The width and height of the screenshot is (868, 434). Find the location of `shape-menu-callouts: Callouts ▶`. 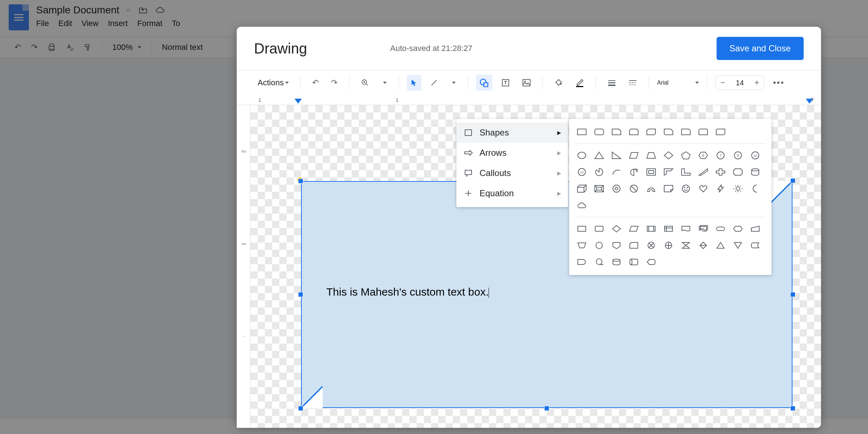

shape-menu-callouts: Callouts ▶ is located at coordinates (512, 173).